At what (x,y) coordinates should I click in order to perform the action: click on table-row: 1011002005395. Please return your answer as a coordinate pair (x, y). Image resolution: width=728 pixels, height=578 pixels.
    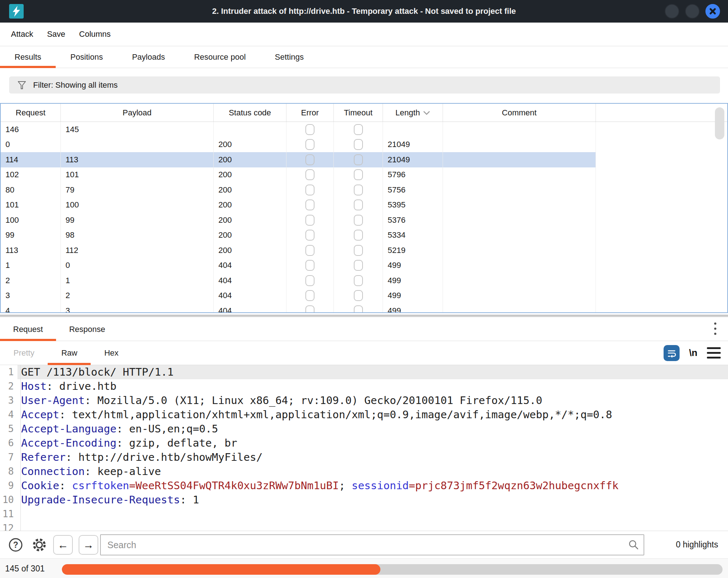
    Looking at the image, I should click on (364, 205).